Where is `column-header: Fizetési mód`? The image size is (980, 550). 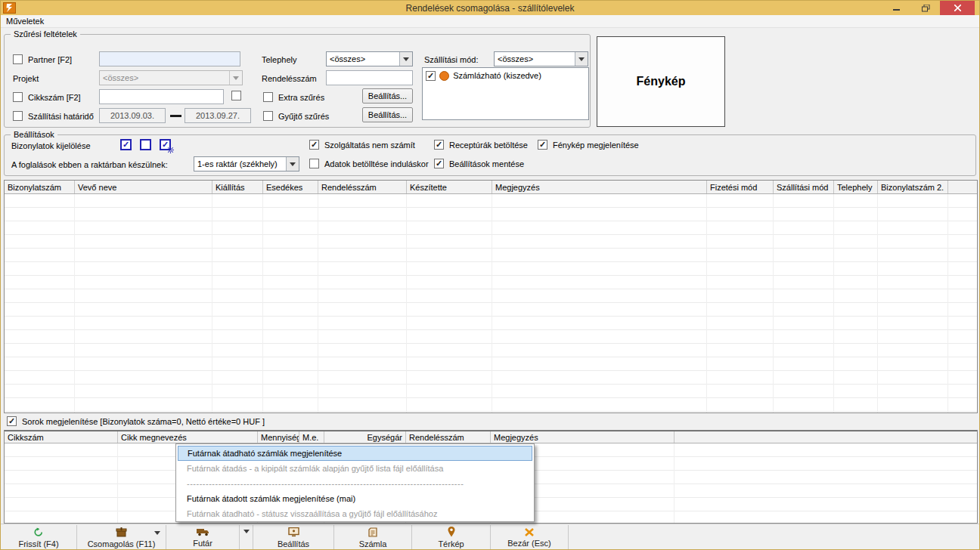
column-header: Fizetési mód is located at coordinates (740, 187).